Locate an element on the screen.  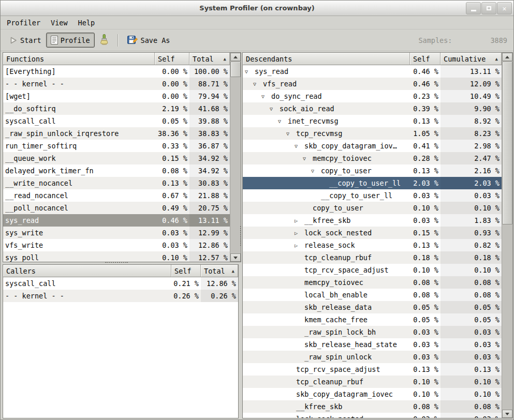
functions-table-row: delayed_work_timer_fn0.08 %34.92 % is located at coordinates (116, 171).